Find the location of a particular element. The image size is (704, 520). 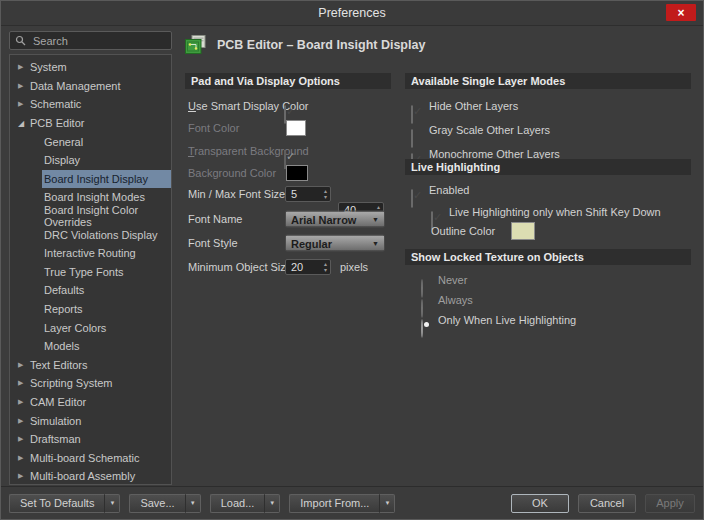

sidebar-item-models: Models is located at coordinates (106, 346).